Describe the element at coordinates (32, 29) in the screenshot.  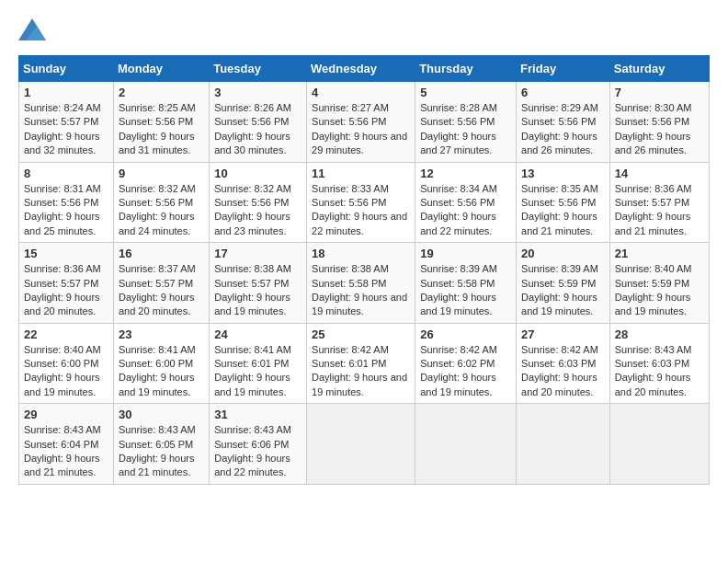
I see `logo-icon` at that location.